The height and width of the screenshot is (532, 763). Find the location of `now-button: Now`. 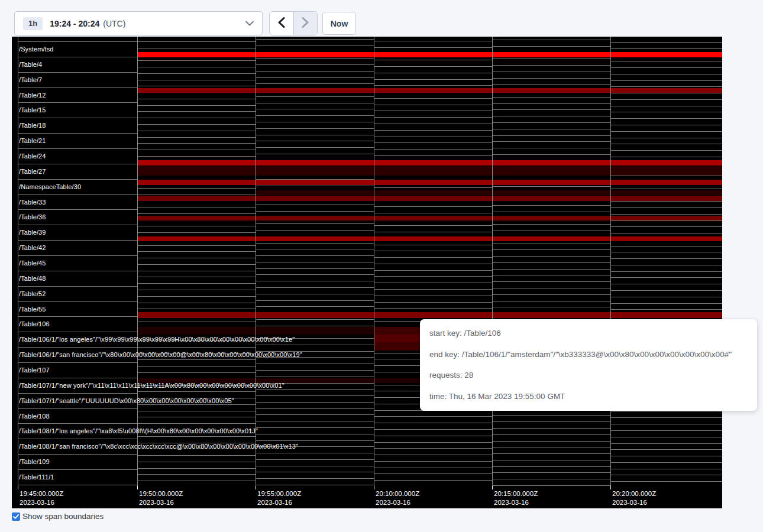

now-button: Now is located at coordinates (340, 24).